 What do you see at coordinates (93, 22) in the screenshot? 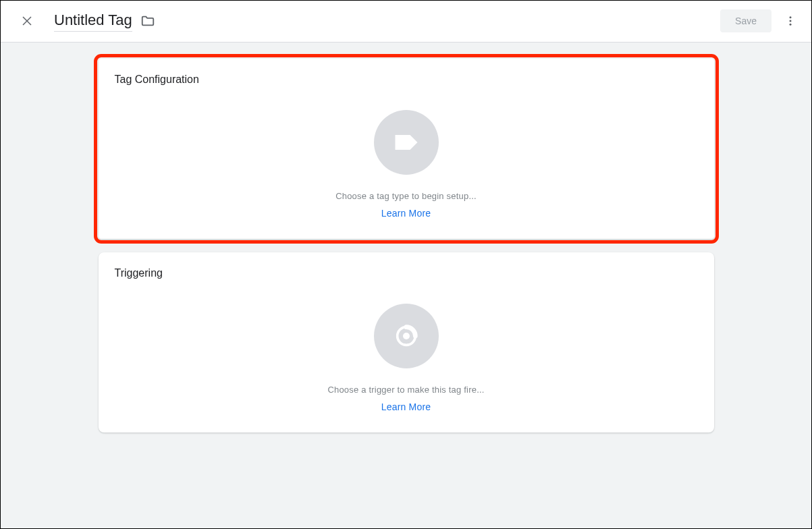
I see `tag-title: Untitled Tag` at bounding box center [93, 22].